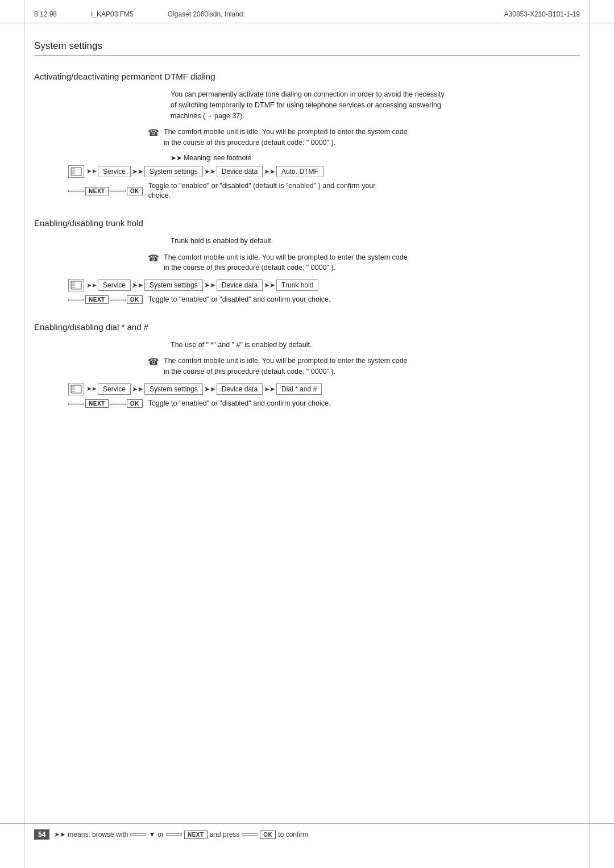  What do you see at coordinates (76, 285) in the screenshot?
I see `menu-icon-trunk` at bounding box center [76, 285].